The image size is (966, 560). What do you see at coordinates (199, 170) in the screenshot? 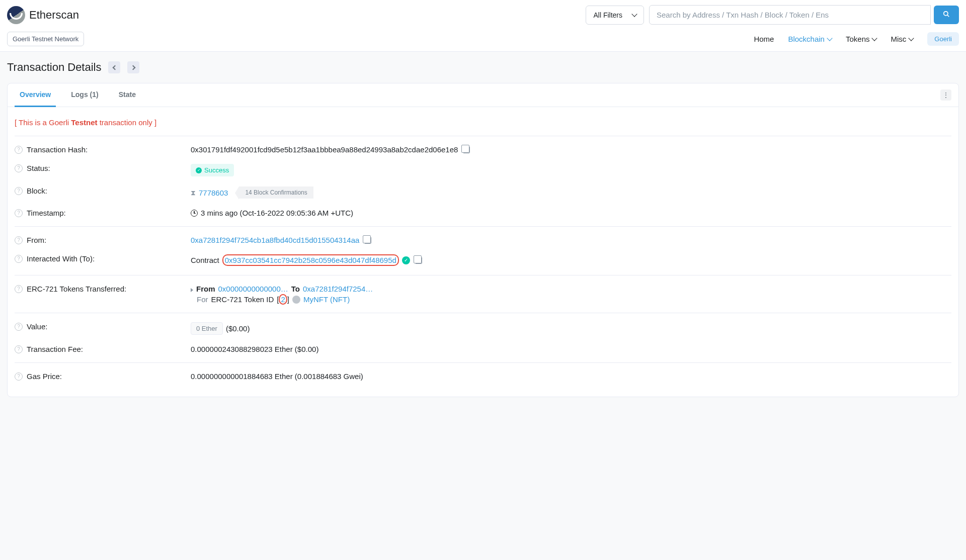
I see `check-circle-icon: ✓` at bounding box center [199, 170].